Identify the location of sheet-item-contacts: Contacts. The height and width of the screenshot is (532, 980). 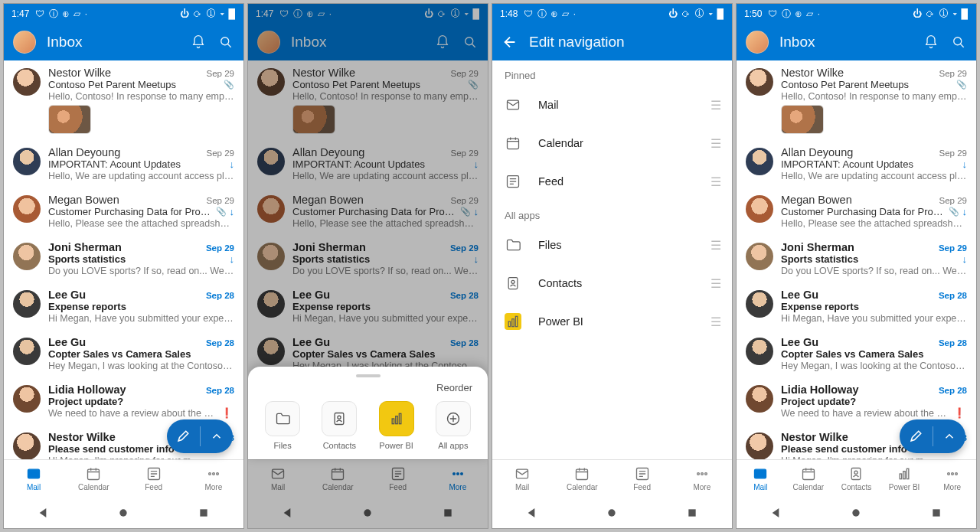
(339, 426).